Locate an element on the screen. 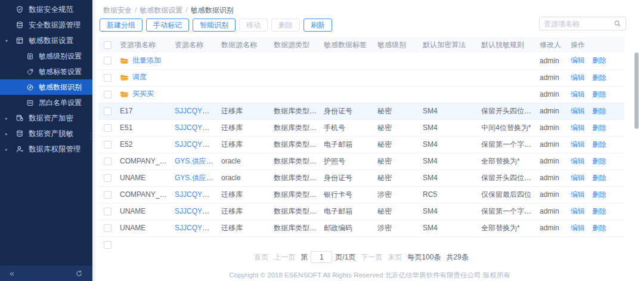 The height and width of the screenshot is (281, 644). breadcrumb-segment: 数据安全 is located at coordinates (117, 10).